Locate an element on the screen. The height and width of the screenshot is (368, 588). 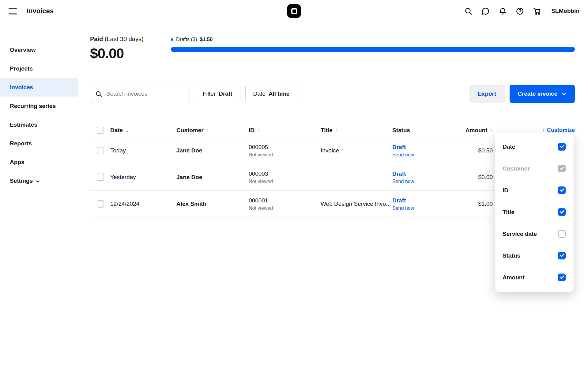
search-icon is located at coordinates (469, 11).